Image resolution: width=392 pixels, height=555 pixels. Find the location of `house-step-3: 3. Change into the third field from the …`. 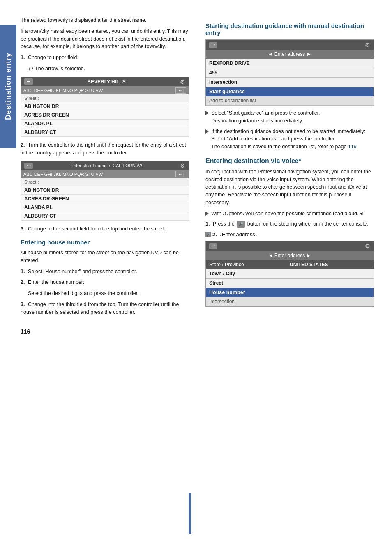

house-step-3: 3. Change into the third field from the … is located at coordinates (105, 309).